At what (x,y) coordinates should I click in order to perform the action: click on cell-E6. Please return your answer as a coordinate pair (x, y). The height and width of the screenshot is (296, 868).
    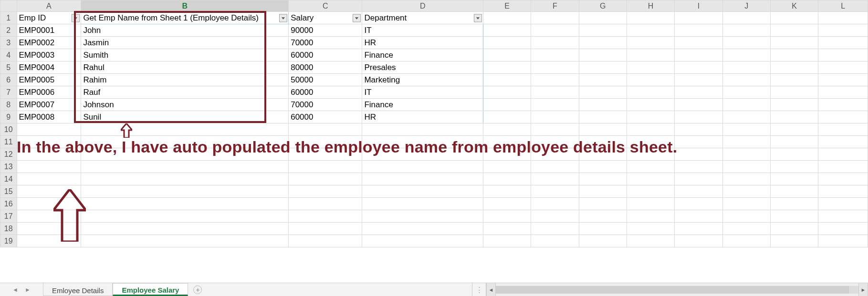
    Looking at the image, I should click on (507, 80).